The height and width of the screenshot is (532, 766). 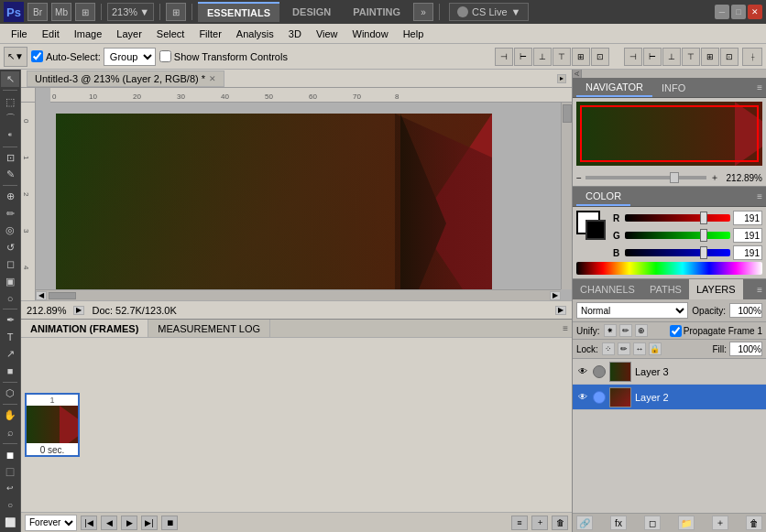 I want to click on r-slider-thumb, so click(x=704, y=218).